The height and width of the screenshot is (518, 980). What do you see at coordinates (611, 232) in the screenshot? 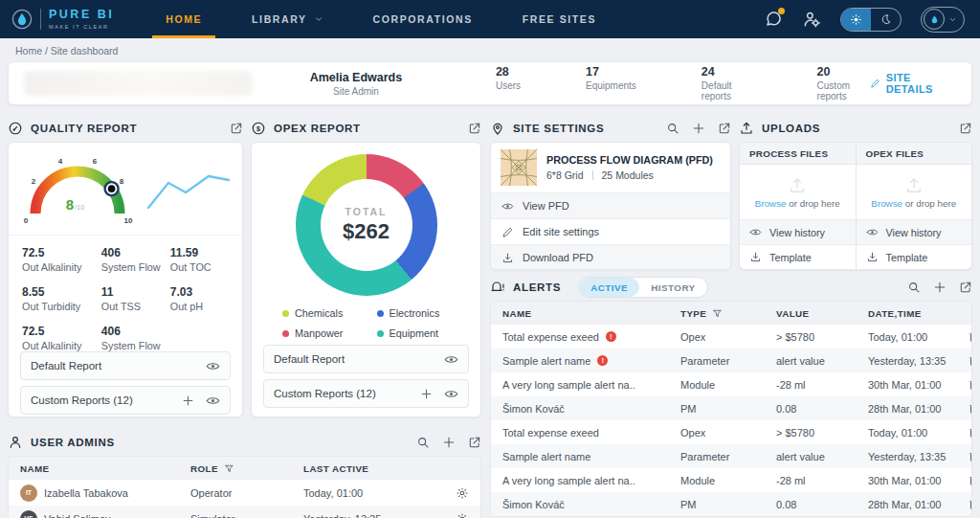
I see `settings-action-edit-site-settings: Edit site settings` at bounding box center [611, 232].